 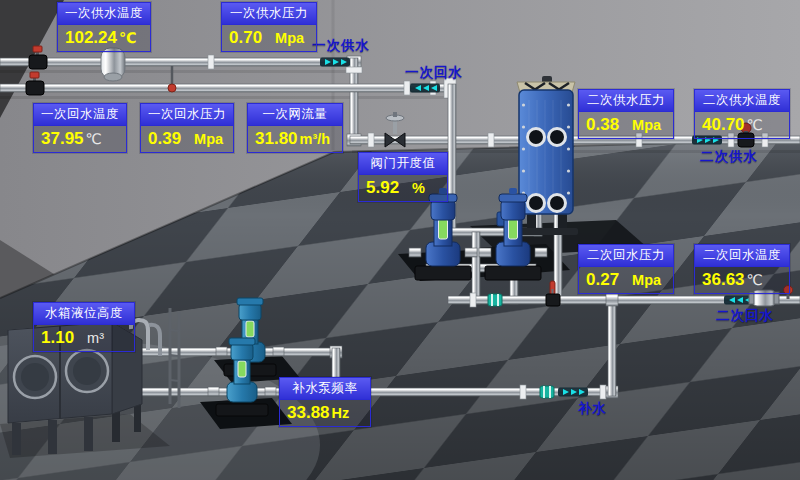 I want to click on sensor-value: 0.39, so click(x=164, y=139).